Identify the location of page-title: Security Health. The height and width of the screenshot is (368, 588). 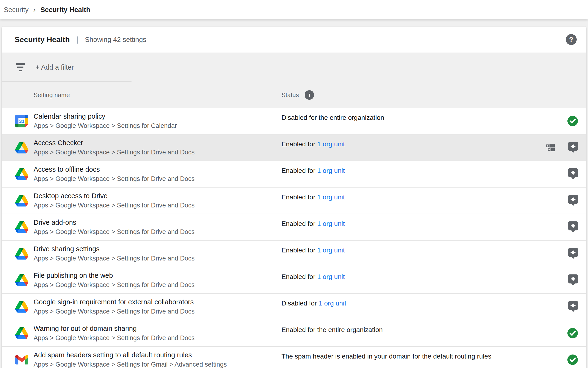
(42, 40).